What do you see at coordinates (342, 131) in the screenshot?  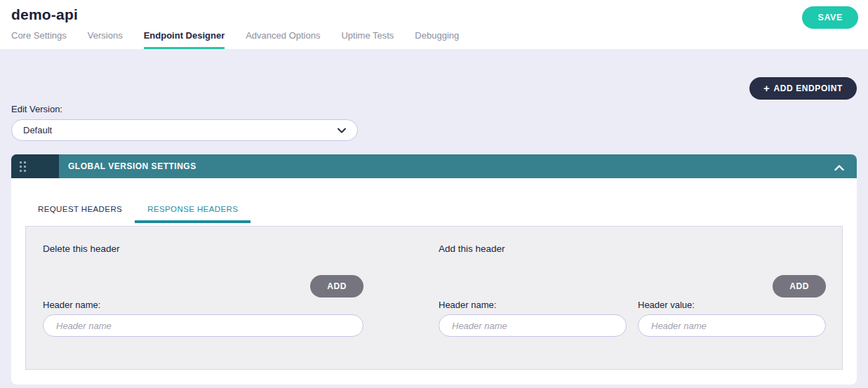 I see `chevron-down-icon` at bounding box center [342, 131].